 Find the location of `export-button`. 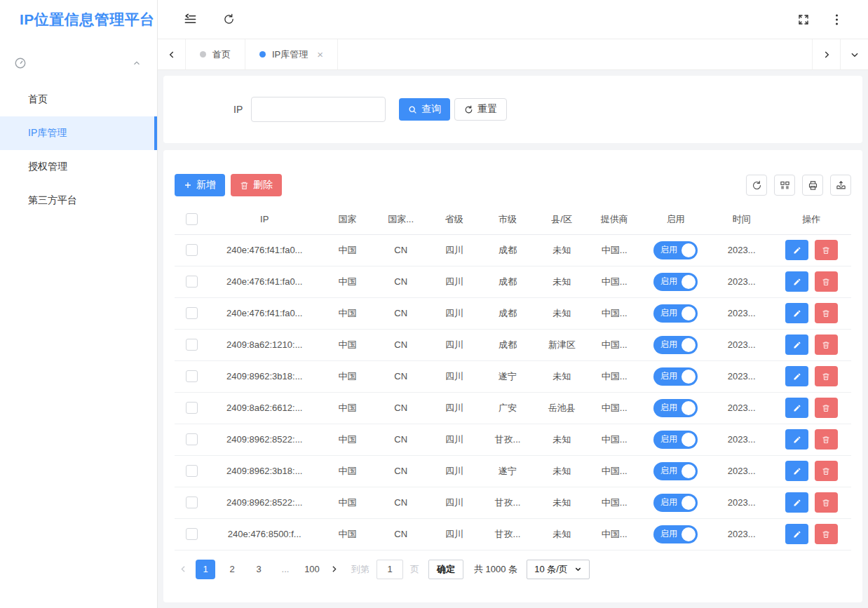

export-button is located at coordinates (841, 185).